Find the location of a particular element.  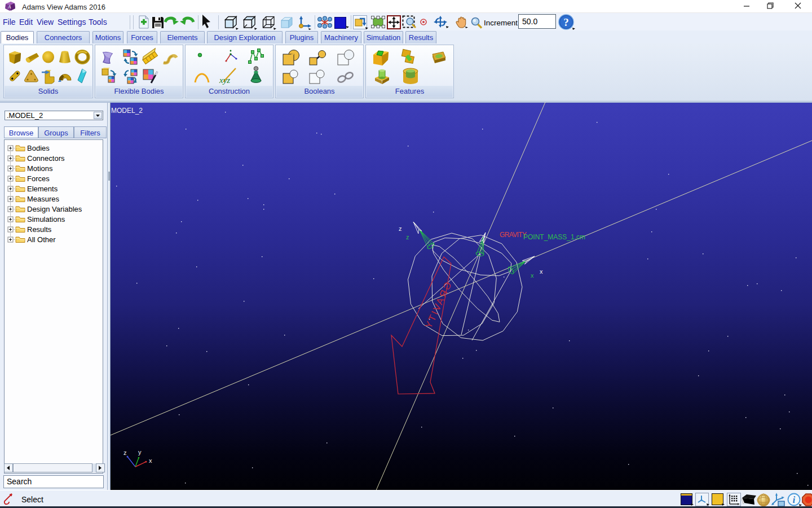

svg-text: Simulations is located at coordinates (46, 219).